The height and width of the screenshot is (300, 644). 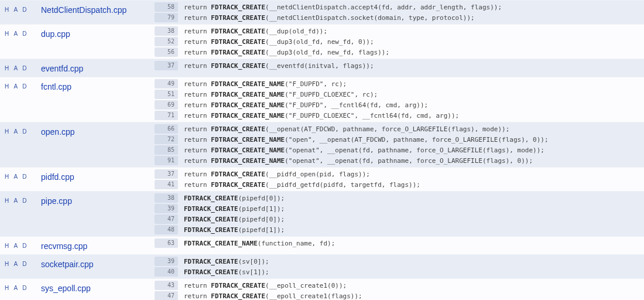 I want to click on file-link: socketpair.cpp, so click(x=67, y=264).